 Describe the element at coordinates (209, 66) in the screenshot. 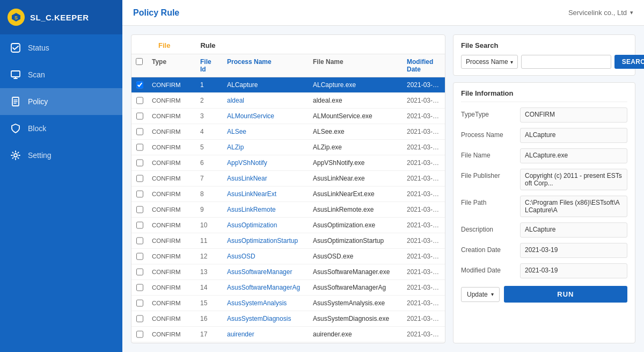

I see `col-fileid-header: File Id` at that location.